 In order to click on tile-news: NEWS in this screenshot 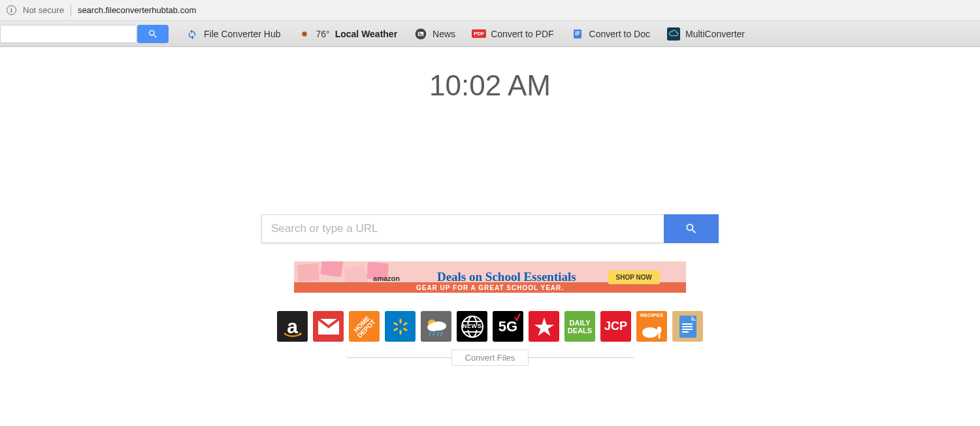, I will do `click(472, 327)`.